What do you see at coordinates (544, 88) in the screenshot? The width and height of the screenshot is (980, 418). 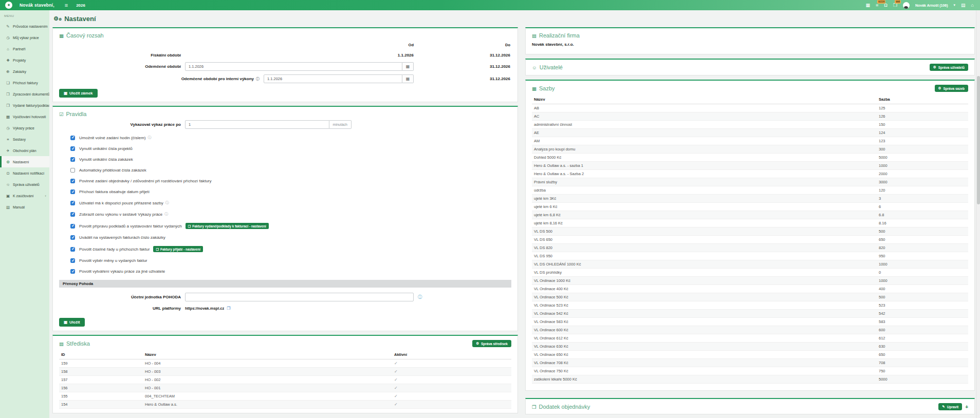 I see `rates-title: ▦Sazby` at bounding box center [544, 88].